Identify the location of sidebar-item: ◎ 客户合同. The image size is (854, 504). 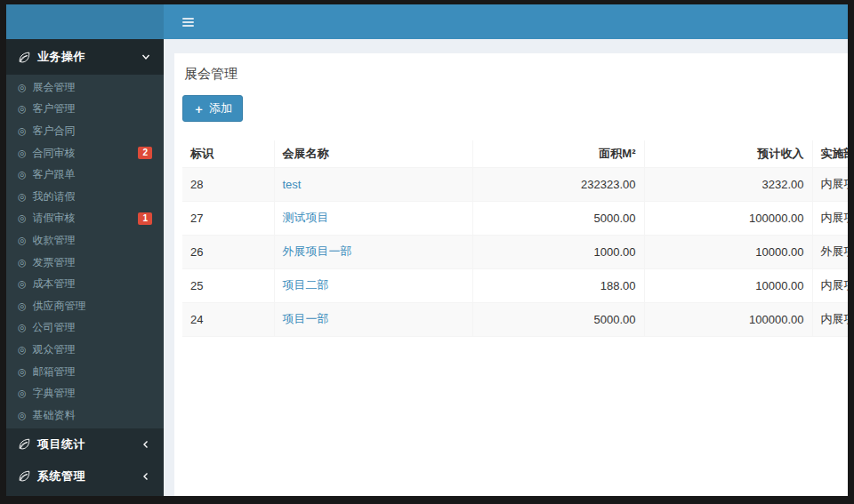
(85, 132).